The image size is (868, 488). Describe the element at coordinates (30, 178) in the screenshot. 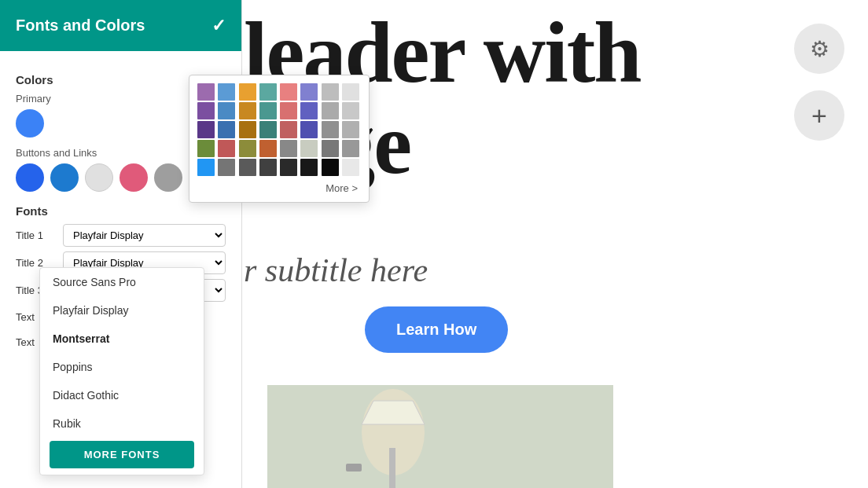

I see `swatch-blue-dark` at that location.